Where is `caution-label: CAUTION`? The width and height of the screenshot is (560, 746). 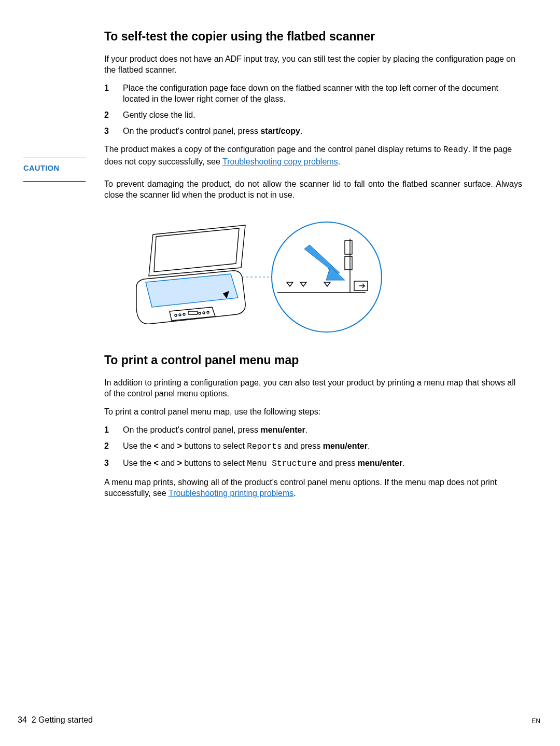
caution-label: CAUTION is located at coordinates (54, 168).